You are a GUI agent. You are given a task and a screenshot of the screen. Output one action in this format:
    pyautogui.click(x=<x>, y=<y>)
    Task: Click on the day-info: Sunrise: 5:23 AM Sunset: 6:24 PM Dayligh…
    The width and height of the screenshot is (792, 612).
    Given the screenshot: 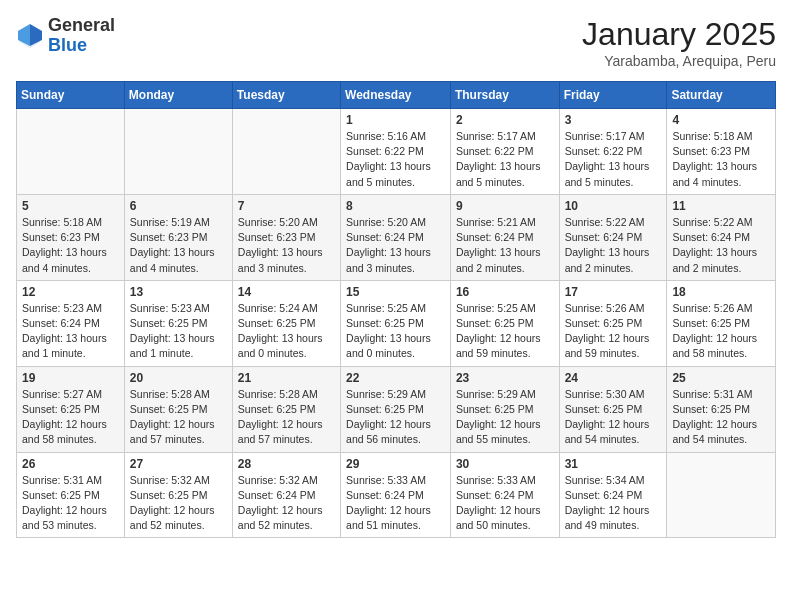 What is the action you would take?
    pyautogui.click(x=70, y=332)
    